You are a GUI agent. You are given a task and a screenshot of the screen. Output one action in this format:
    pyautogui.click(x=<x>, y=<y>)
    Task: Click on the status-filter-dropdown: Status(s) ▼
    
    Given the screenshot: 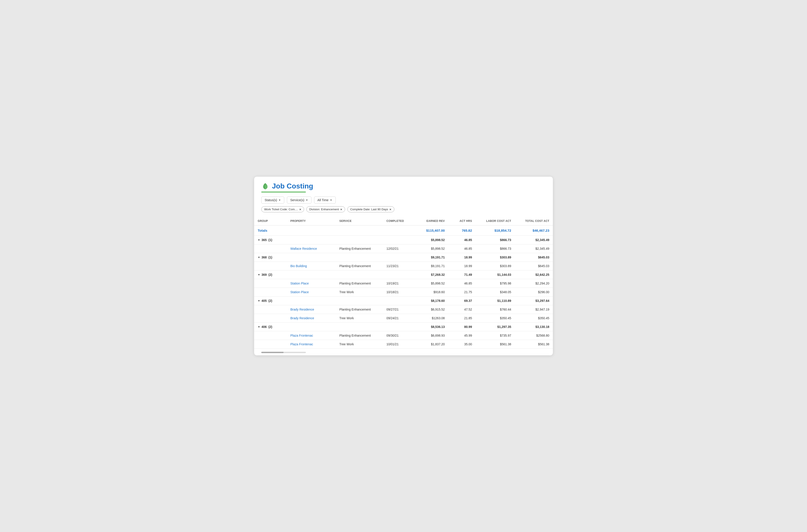 What is the action you would take?
    pyautogui.click(x=273, y=200)
    